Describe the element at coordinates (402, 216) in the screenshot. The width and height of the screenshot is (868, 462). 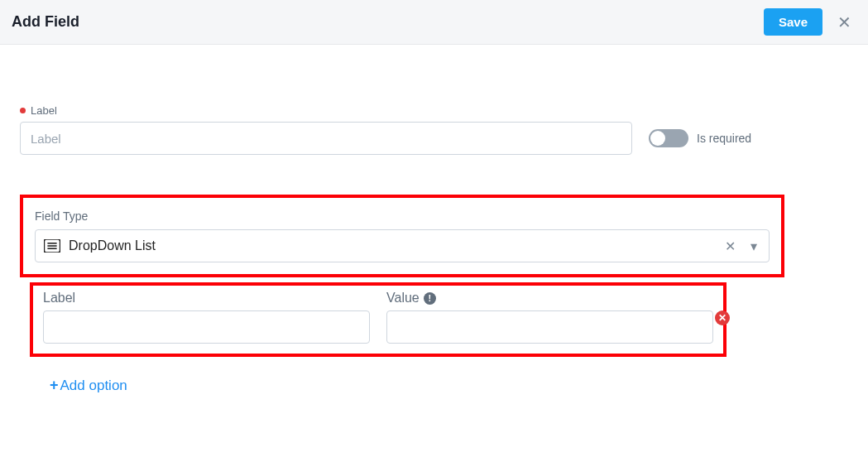
I see `field-type-label: Field Type` at that location.